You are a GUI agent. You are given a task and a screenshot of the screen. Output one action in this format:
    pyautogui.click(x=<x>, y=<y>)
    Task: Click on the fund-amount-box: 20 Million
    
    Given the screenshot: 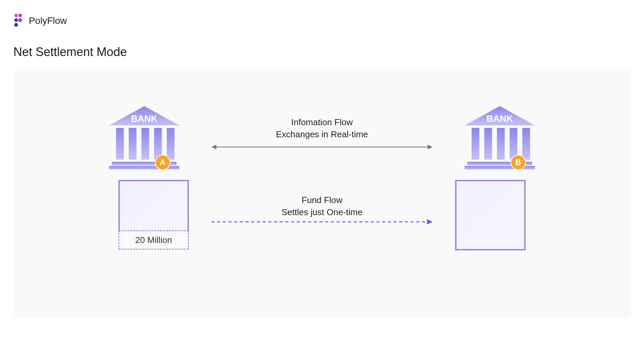 What is the action you would take?
    pyautogui.click(x=154, y=240)
    